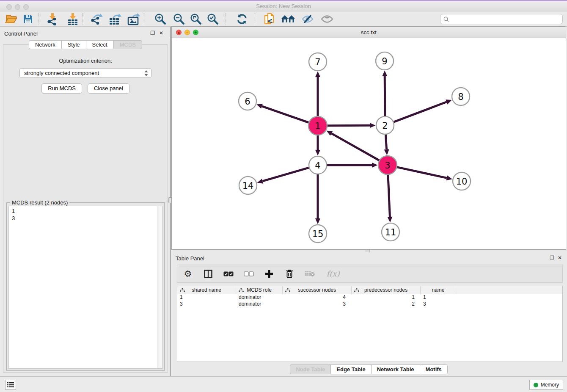 The image size is (567, 392). I want to click on save-session-button, so click(28, 19).